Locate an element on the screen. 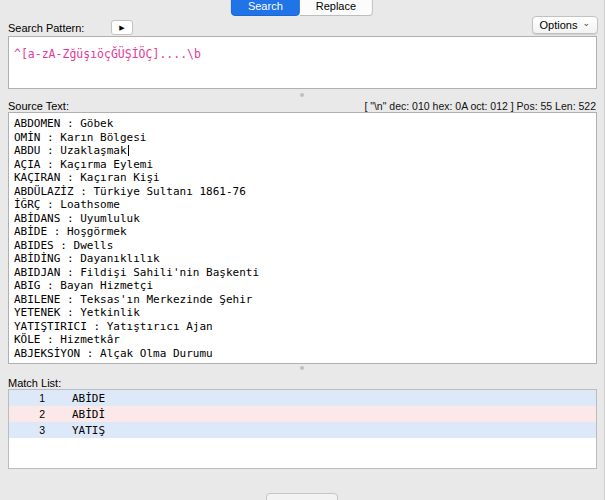 This screenshot has width=605, height=500. pattern-history-button: ▶ is located at coordinates (122, 28).